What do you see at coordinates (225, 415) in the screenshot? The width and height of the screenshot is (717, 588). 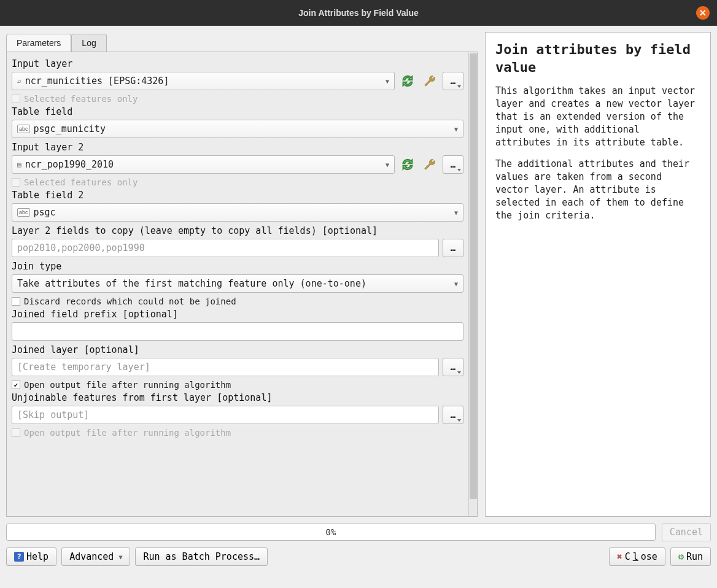 I see `unjoinable-output-input` at bounding box center [225, 415].